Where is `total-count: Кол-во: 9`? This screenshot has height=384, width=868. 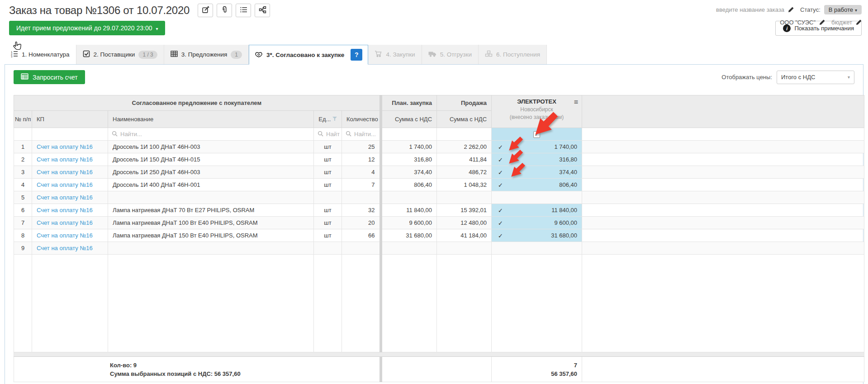 total-count: Кол-во: 9 is located at coordinates (242, 365).